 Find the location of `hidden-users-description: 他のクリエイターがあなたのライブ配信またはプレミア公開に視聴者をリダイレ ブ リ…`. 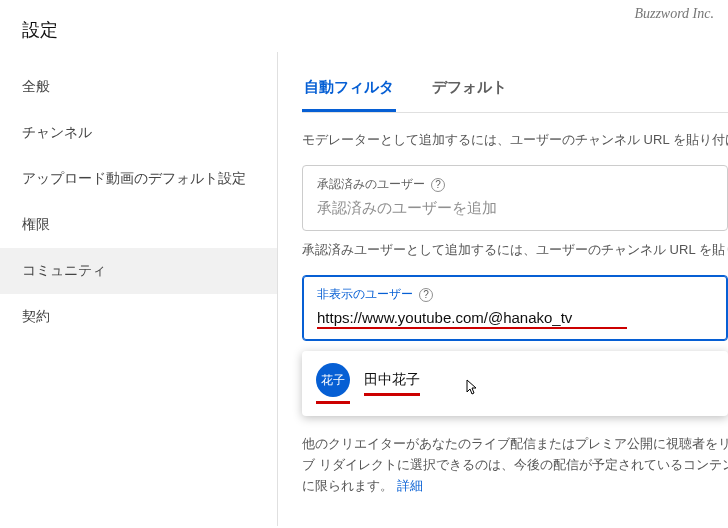

hidden-users-description: 他のクリエイターがあなたのライブ配信またはプレミア公開に視聴者をリダイレ ブ リ… is located at coordinates (515, 465).